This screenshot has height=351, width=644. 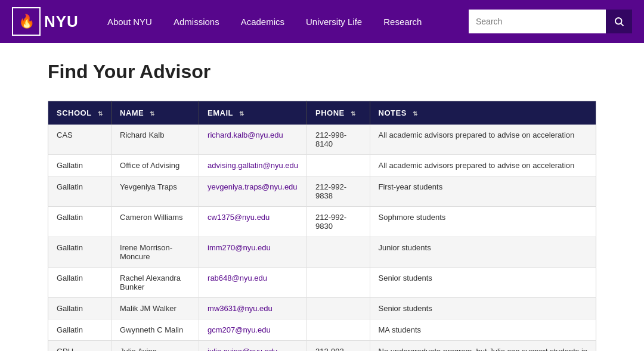 I want to click on email-link: advising.gallatin@nyu.edu, so click(x=253, y=166).